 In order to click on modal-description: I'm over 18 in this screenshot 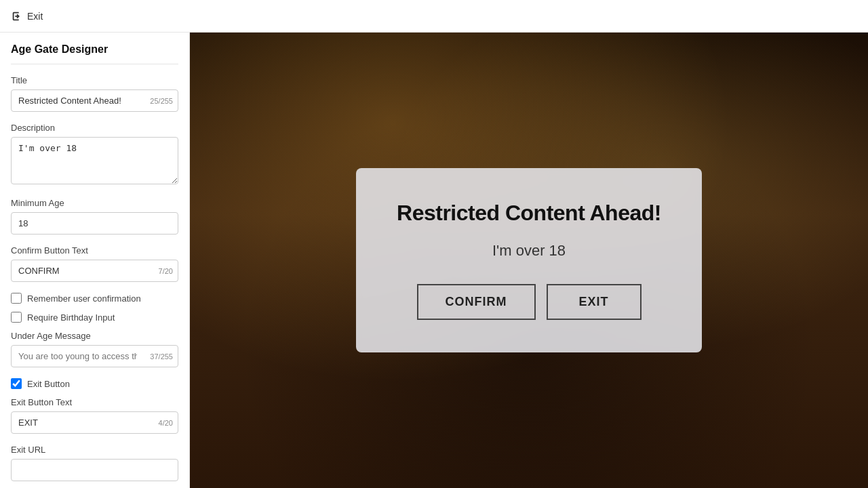, I will do `click(529, 251)`.